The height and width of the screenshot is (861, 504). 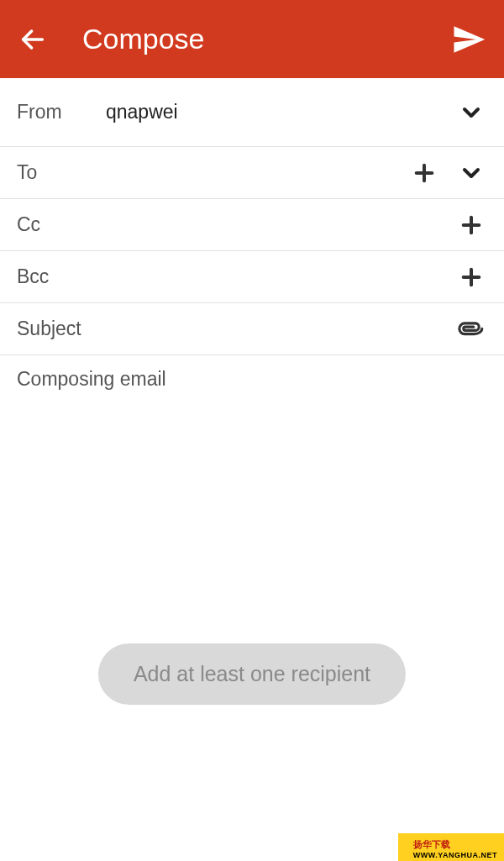 I want to click on bcc-actions, so click(x=471, y=277).